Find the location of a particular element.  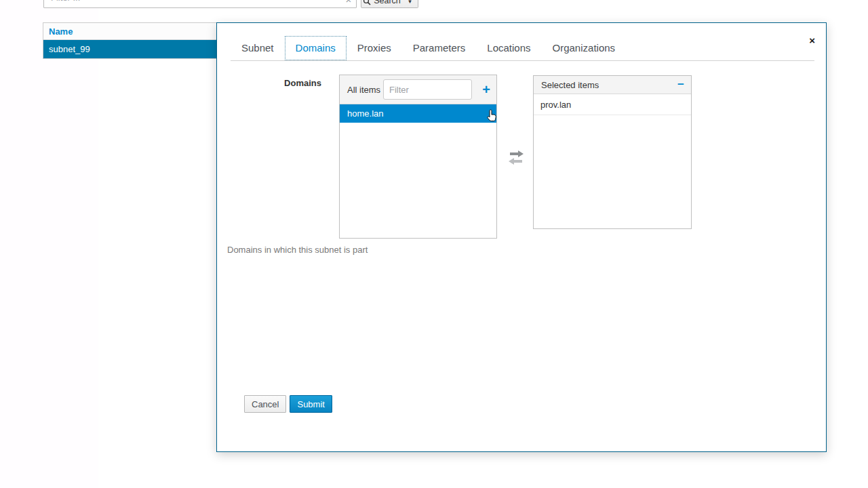

tab-organizations: Organizations is located at coordinates (585, 48).